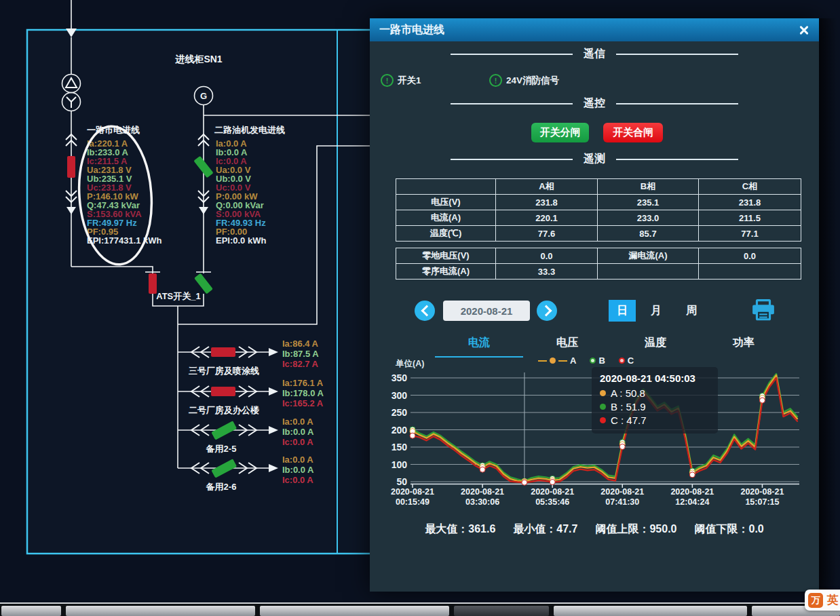  Describe the element at coordinates (833, 600) in the screenshot. I see `translate-label: 英` at that location.